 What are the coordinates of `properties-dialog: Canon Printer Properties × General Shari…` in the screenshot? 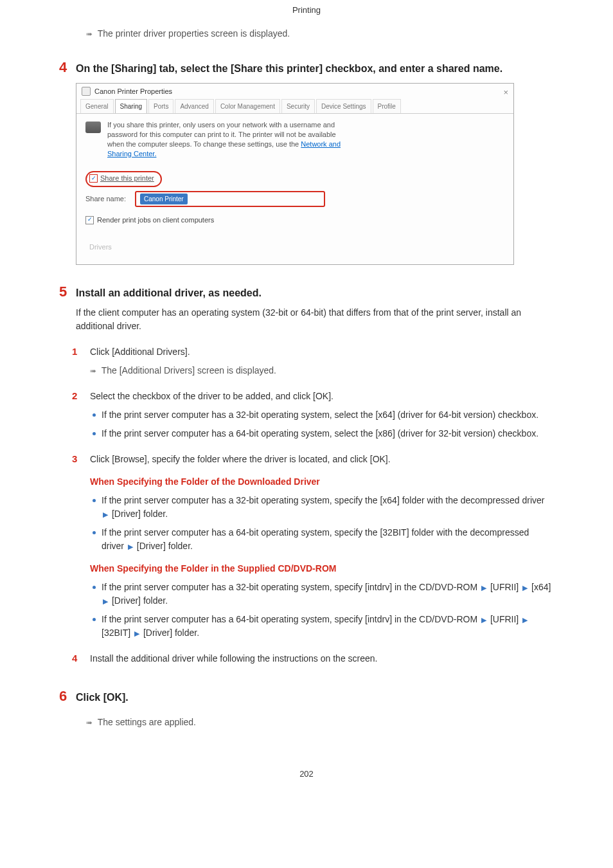 It's located at (295, 174).